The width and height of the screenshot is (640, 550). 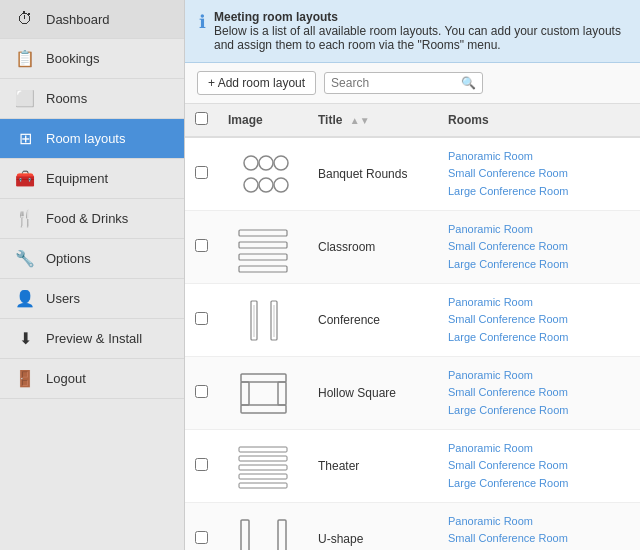 I want to click on info-banner: ℹ Meeting room layouts Below is a list o…, so click(x=412, y=32).